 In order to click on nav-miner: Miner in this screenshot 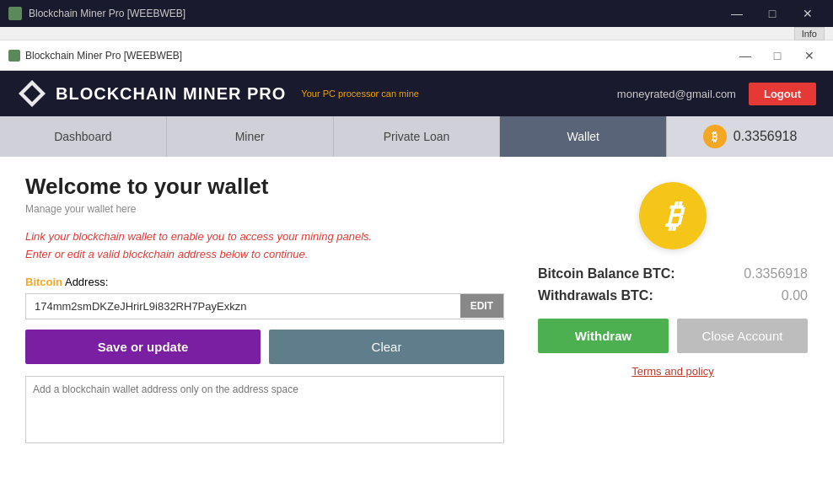, I will do `click(250, 137)`.